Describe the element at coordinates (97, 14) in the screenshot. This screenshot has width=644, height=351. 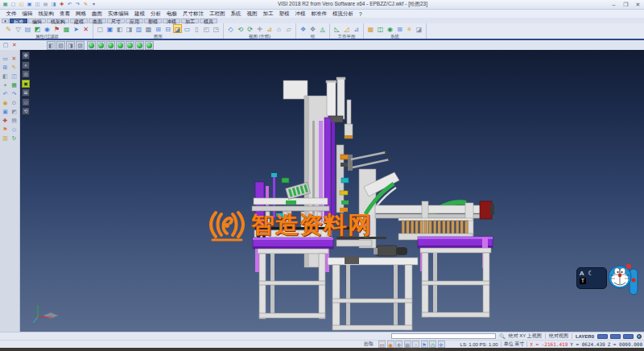
I see `menu-item: 曲面` at that location.